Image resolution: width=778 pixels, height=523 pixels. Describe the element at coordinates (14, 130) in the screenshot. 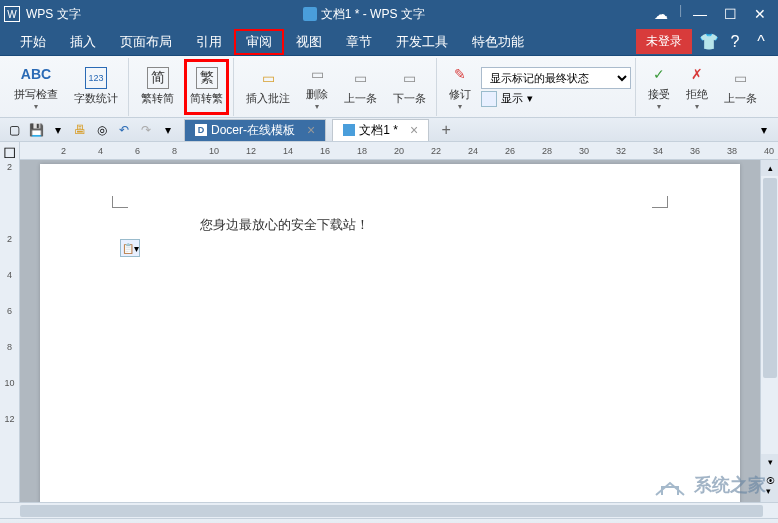

I see `new-icon: ▢` at that location.